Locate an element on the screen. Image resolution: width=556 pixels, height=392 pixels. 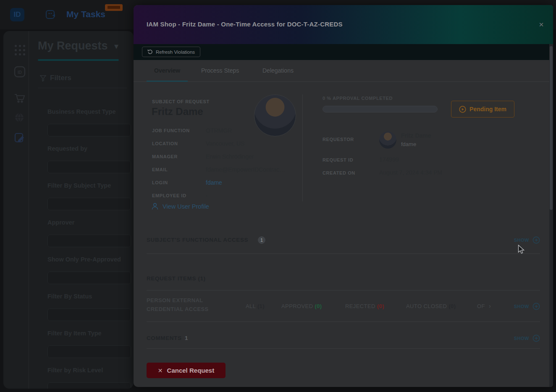
requestor-avatar is located at coordinates (388, 140).